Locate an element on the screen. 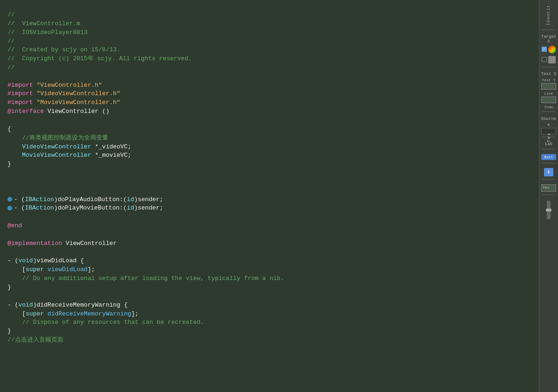 The image size is (558, 392). line-input-mini is located at coordinates (549, 100).